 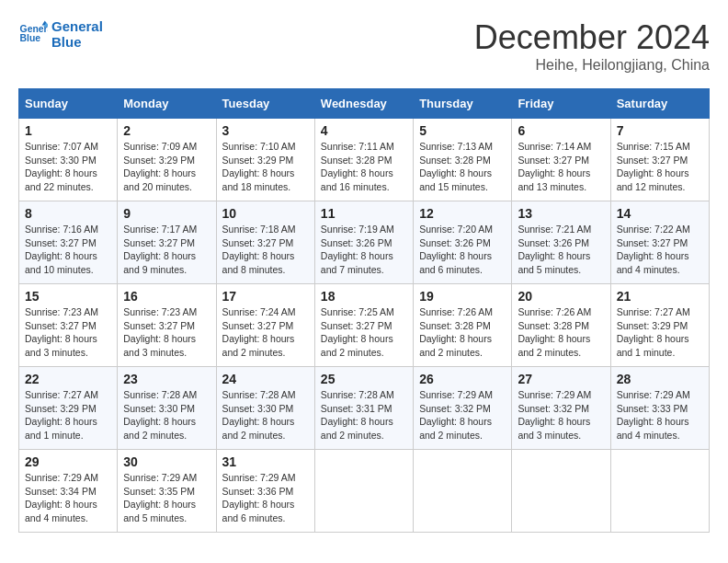 What do you see at coordinates (68, 408) in the screenshot?
I see `calendar-cell: 22Sunrise: 7:27 AM Sunset: 3:29 PM Dayli…` at bounding box center [68, 408].